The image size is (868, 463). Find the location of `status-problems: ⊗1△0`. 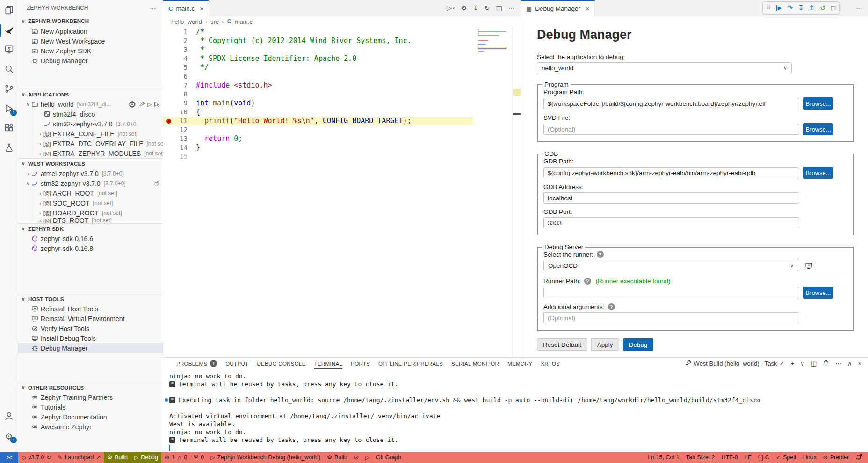

status-problems: ⊗1△0 is located at coordinates (176, 457).